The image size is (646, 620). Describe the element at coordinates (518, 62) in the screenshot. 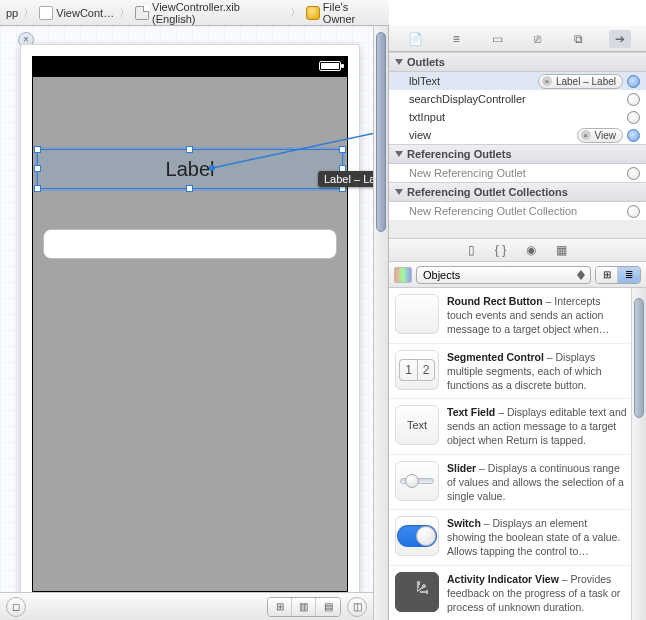

I see `outlets-section-header: Outlets` at that location.